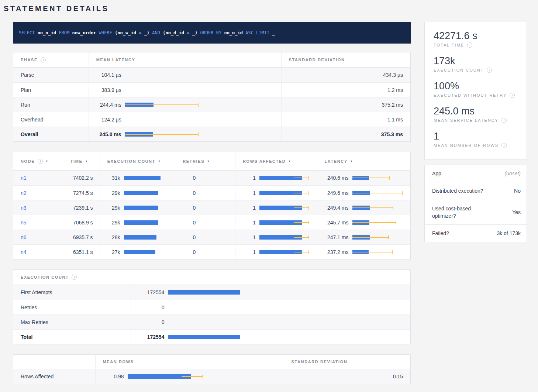  I want to click on time-value: 7239.1 s, so click(82, 207).